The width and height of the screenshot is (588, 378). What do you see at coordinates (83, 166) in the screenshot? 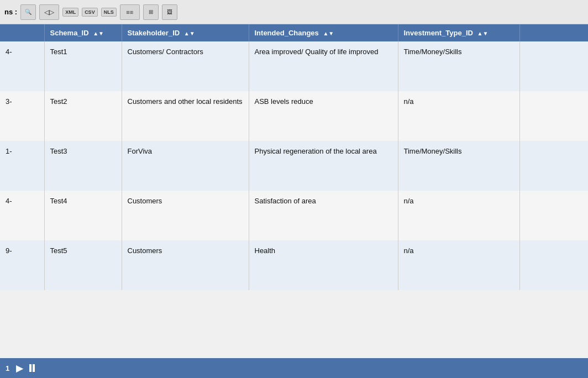
I see `cell-schema: Test3` at bounding box center [83, 166].